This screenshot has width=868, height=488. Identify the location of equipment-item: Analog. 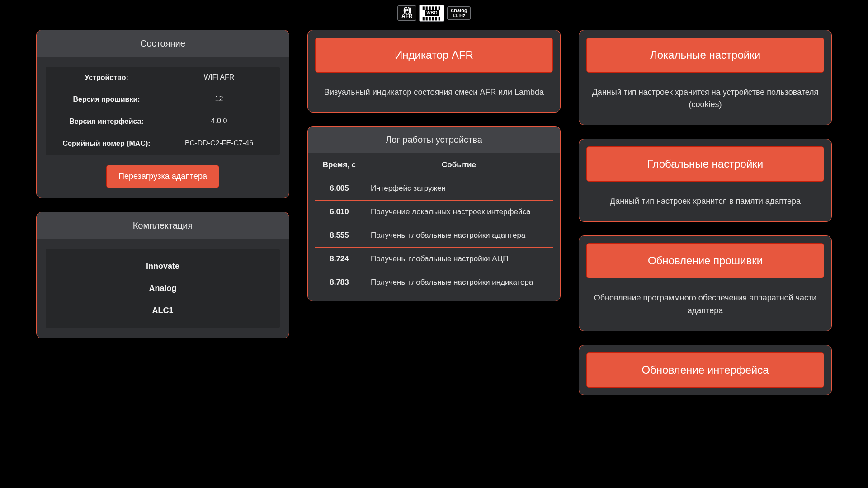
(163, 288).